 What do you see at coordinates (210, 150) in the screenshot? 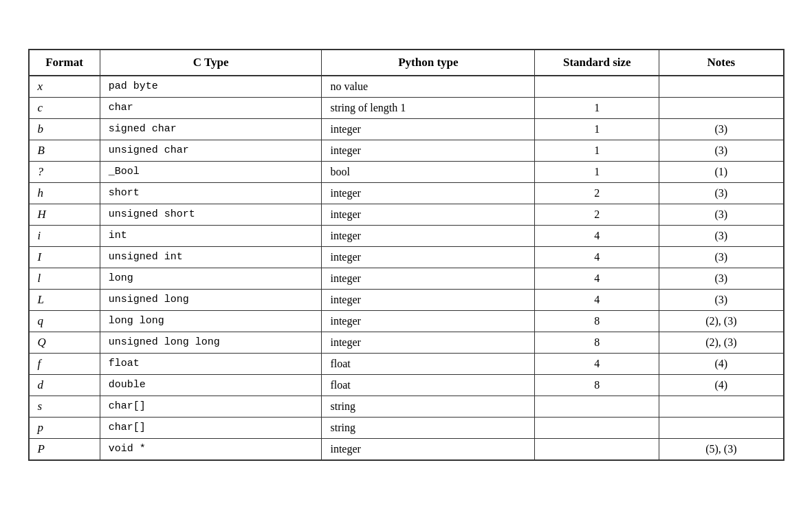
I see `cell-ctype: unsigned char` at bounding box center [210, 150].